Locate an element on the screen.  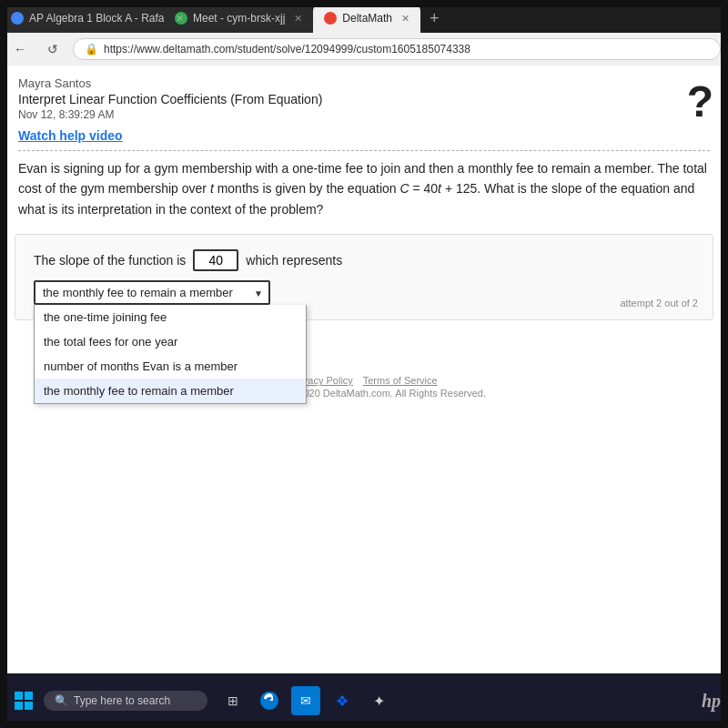
page-header: Mayra Santos Interpret Linear Function C… is located at coordinates (364, 98).